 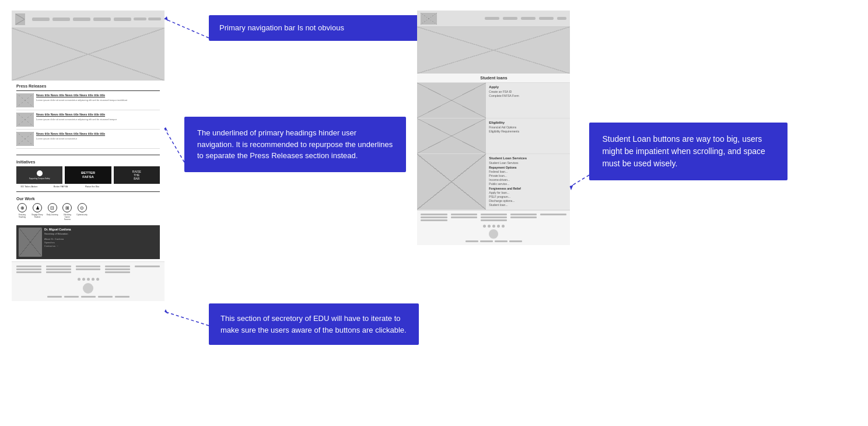 What do you see at coordinates (22, 208) in the screenshot?
I see `work-icon-1: ⊕` at bounding box center [22, 208].